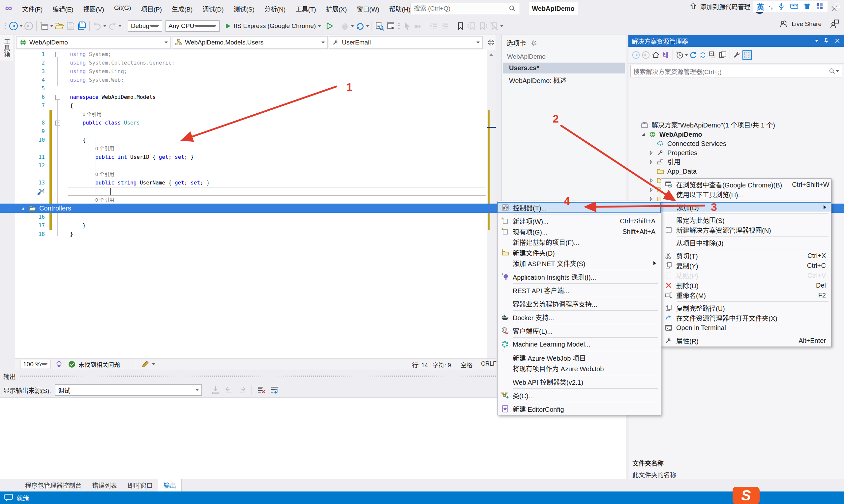 This screenshot has width=844, height=504. Describe the element at coordinates (329, 26) in the screenshot. I see `play-outline-icon` at that location.